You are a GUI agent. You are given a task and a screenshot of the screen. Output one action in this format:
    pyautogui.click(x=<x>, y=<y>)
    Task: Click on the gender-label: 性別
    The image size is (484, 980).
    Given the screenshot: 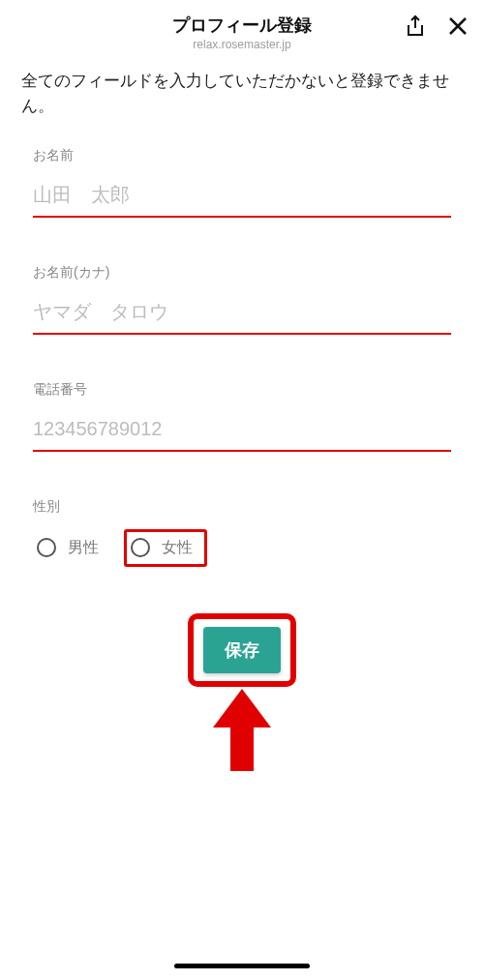 What is the action you would take?
    pyautogui.click(x=242, y=507)
    